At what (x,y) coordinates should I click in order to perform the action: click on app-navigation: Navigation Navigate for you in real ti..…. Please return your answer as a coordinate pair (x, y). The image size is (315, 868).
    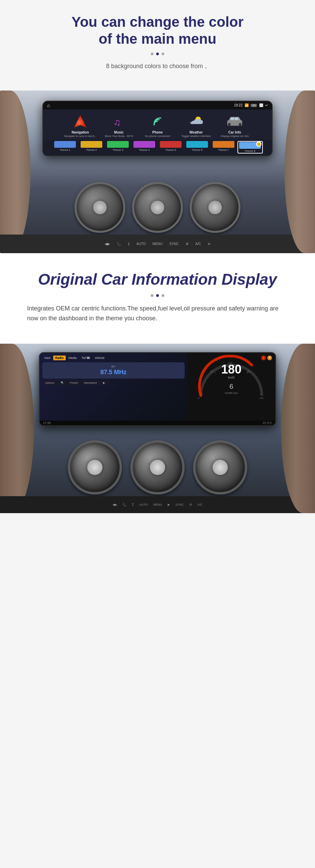
    Looking at the image, I should click on (80, 125).